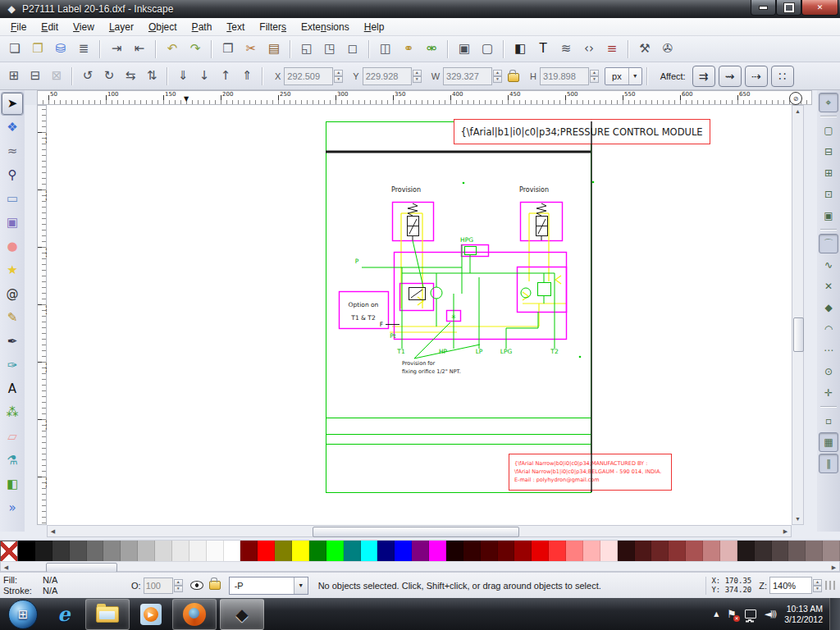 This screenshot has width=840, height=630. What do you see at coordinates (829, 329) in the screenshot?
I see `snap-smooth-nodes: ◠` at bounding box center [829, 329].